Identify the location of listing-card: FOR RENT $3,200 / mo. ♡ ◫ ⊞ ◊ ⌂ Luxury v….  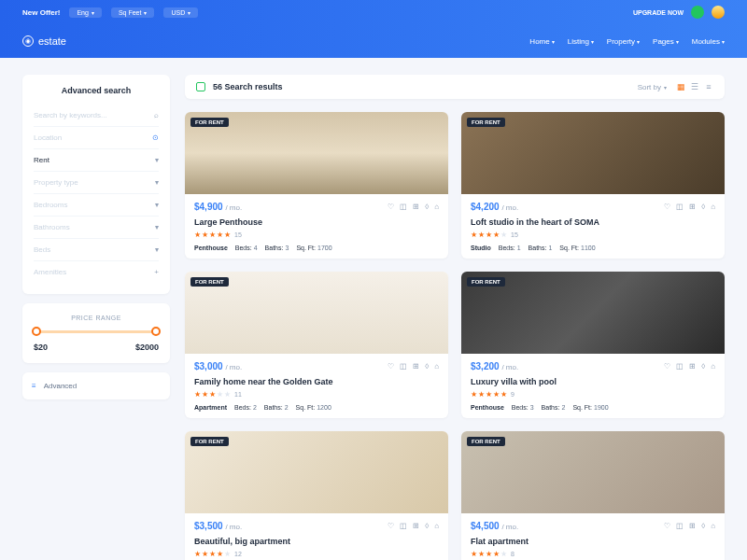
(593, 345).